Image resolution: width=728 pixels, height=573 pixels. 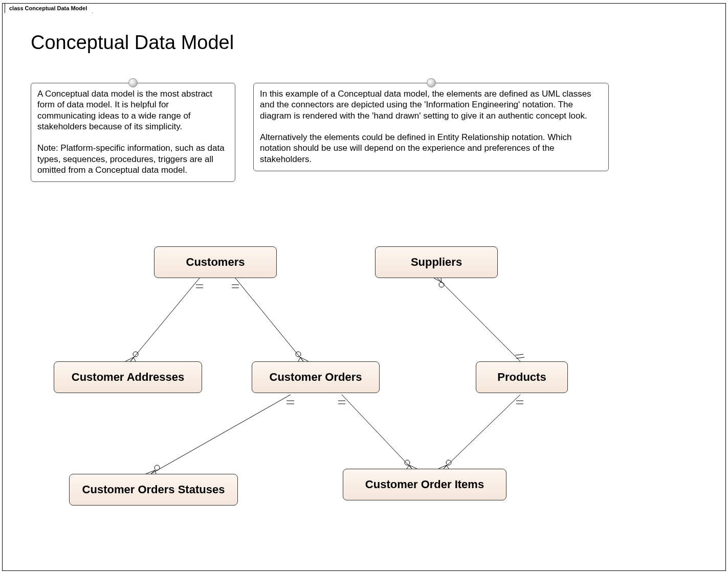 What do you see at coordinates (522, 377) in the screenshot?
I see `entity-products: Products` at bounding box center [522, 377].